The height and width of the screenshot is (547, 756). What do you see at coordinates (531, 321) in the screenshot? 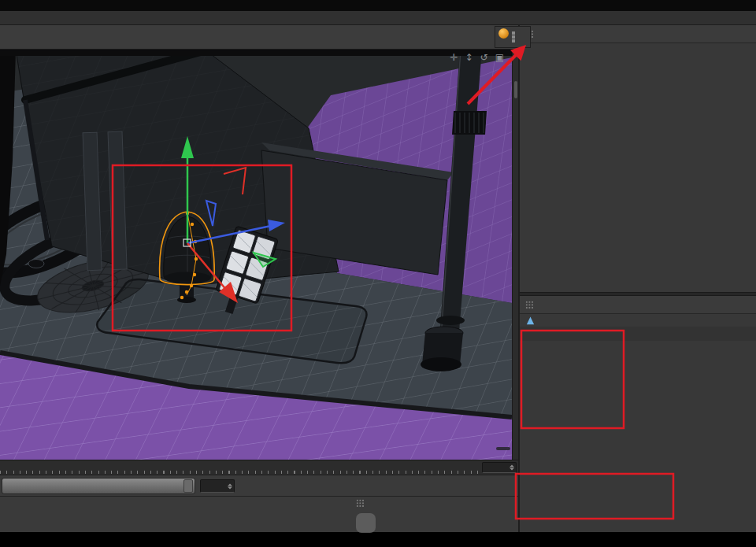
I see `cone-icon` at bounding box center [531, 321].